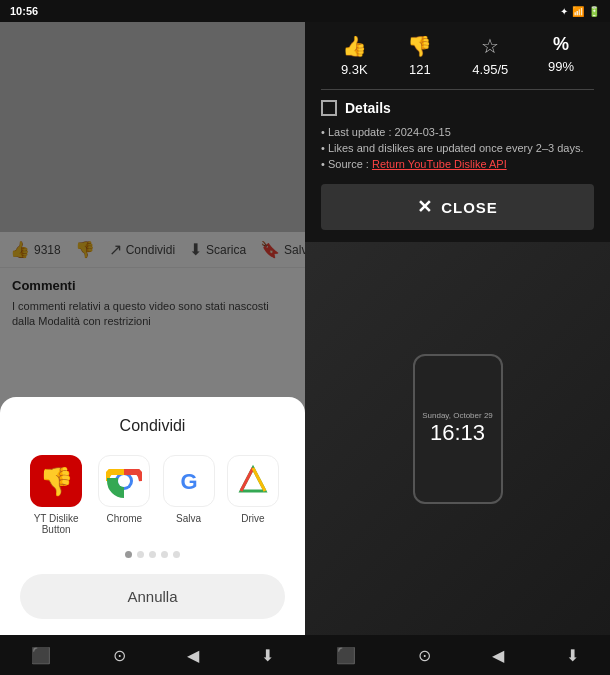 This screenshot has height=675, width=610. What do you see at coordinates (329, 108) in the screenshot?
I see `details-checkbox` at bounding box center [329, 108].